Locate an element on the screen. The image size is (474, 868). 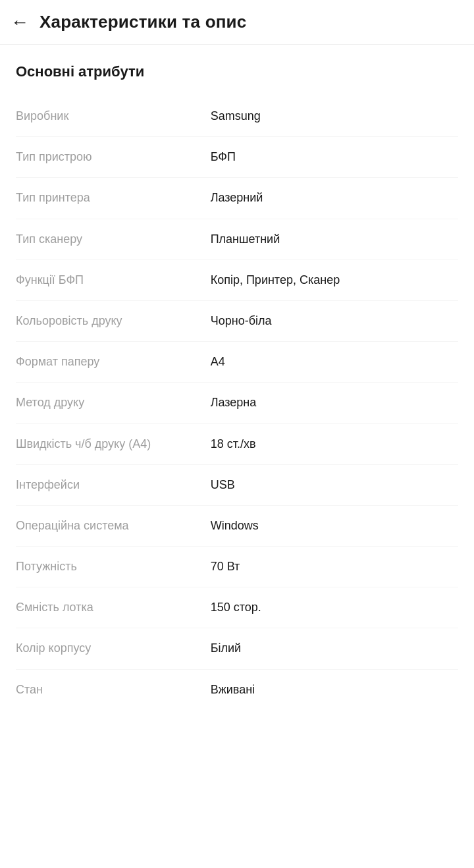
attribute-value: Лазерна is located at coordinates (334, 403).